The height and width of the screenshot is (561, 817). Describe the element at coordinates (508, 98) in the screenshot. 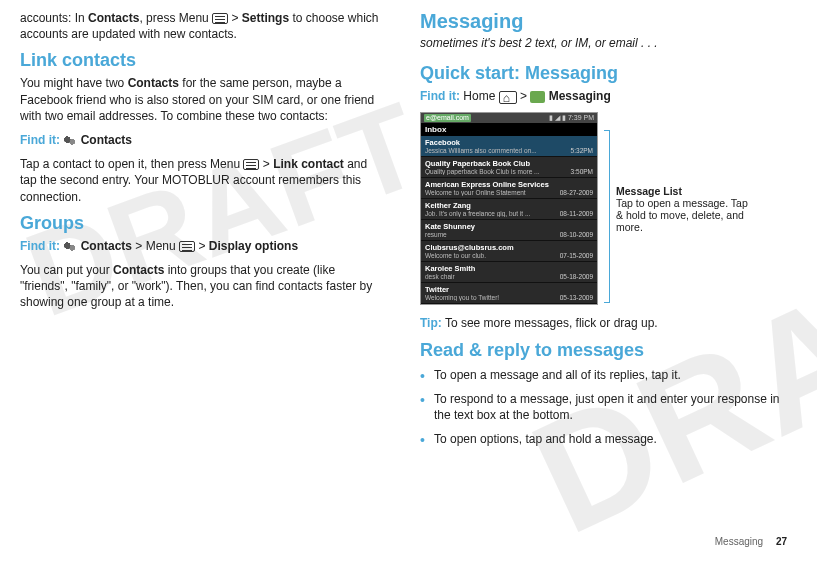

I see `home-icon` at that location.